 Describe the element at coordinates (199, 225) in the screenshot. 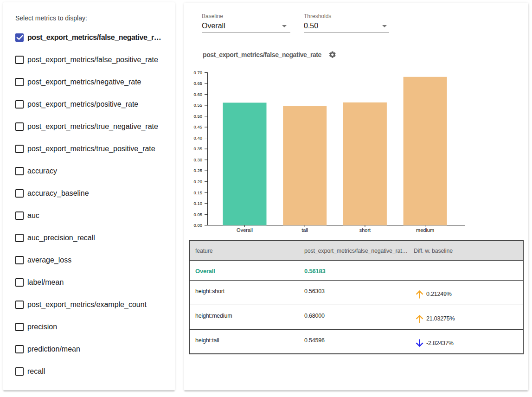

I see `svg-text: 0.00` at that location.